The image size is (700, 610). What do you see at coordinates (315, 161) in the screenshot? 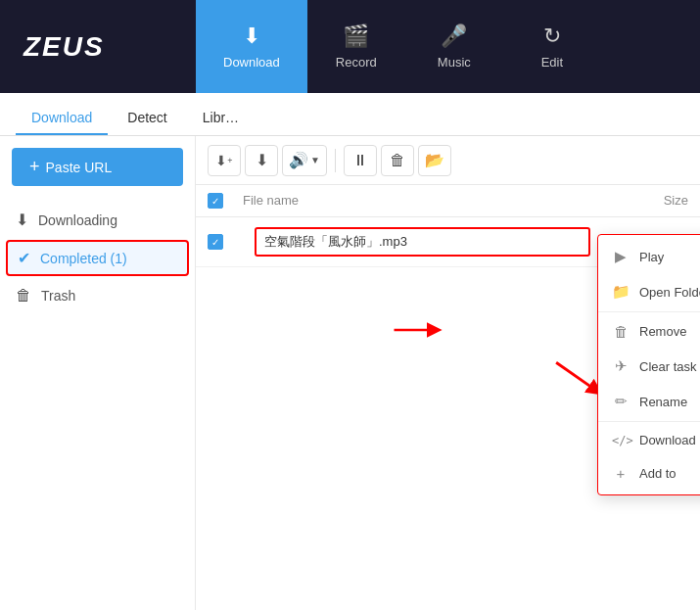
I see `chevron-down-icon: ▼` at bounding box center [315, 161].